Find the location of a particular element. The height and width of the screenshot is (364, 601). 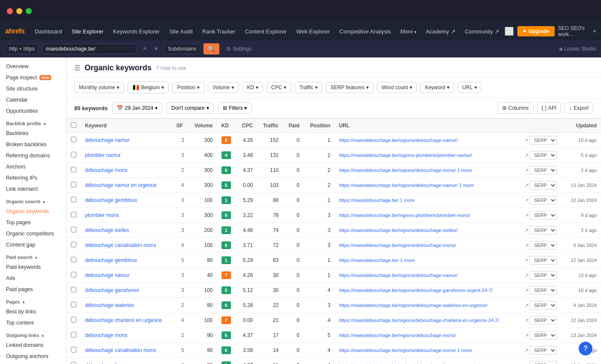

filters-button: ⊞ Filters ▾ is located at coordinates (235, 108).